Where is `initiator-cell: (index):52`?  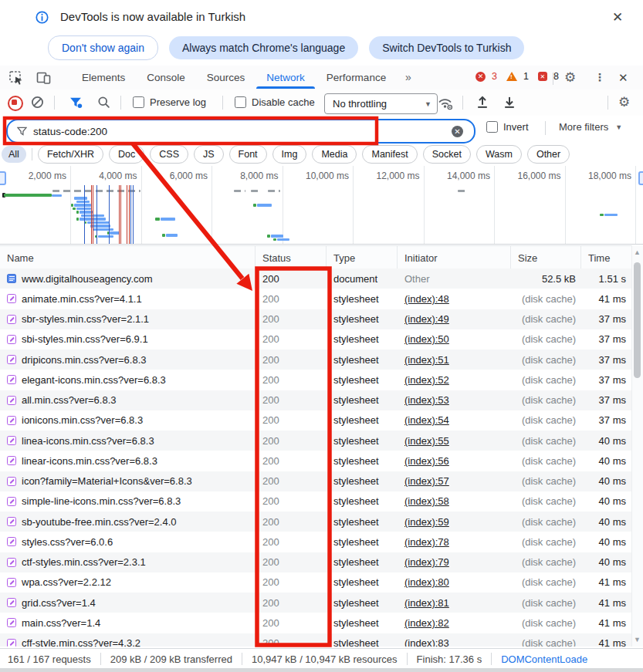 initiator-cell: (index):52 is located at coordinates (454, 380).